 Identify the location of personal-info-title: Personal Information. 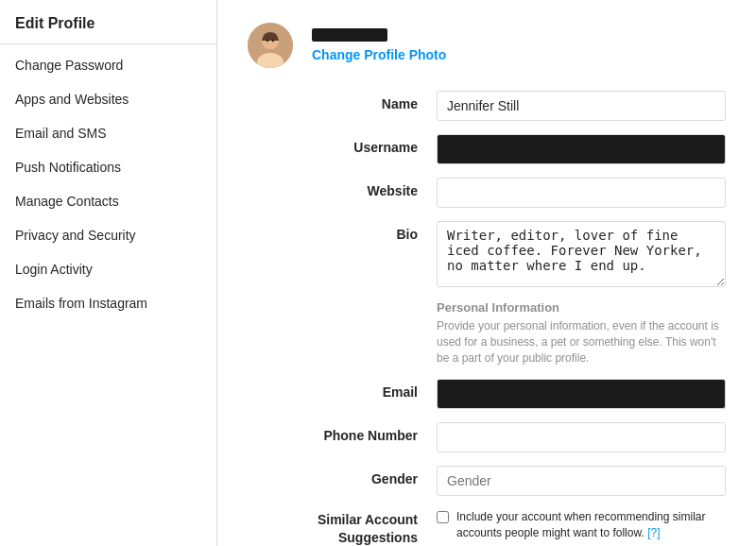
(581, 308).